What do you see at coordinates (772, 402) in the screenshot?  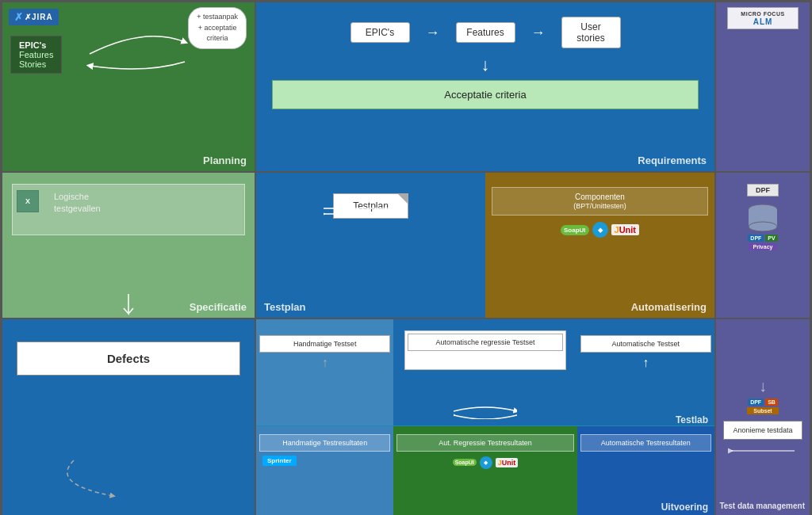 I see `sb-label: SB` at bounding box center [772, 402].